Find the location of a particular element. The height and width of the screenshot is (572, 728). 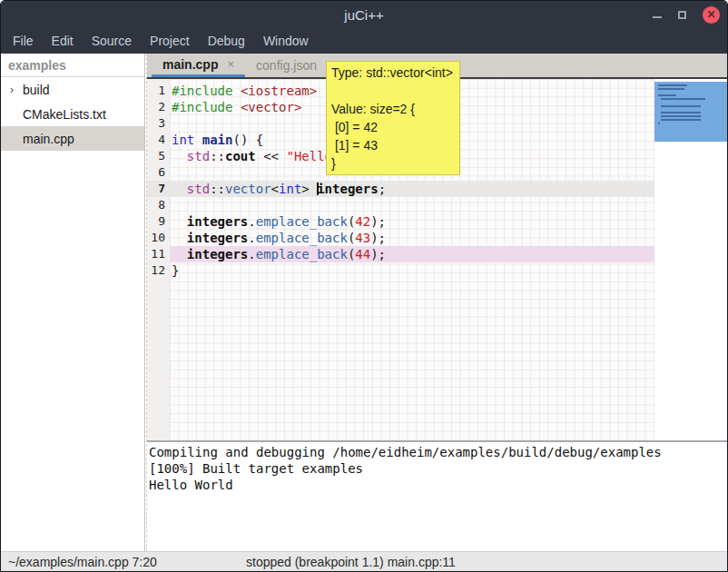

code-line-10: integers.emplace_back(43); is located at coordinates (412, 238).